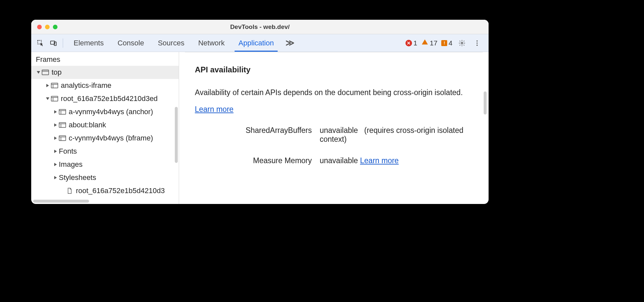  I want to click on tree-row: root_616a752e1b5d4210d3ed, so click(105, 99).